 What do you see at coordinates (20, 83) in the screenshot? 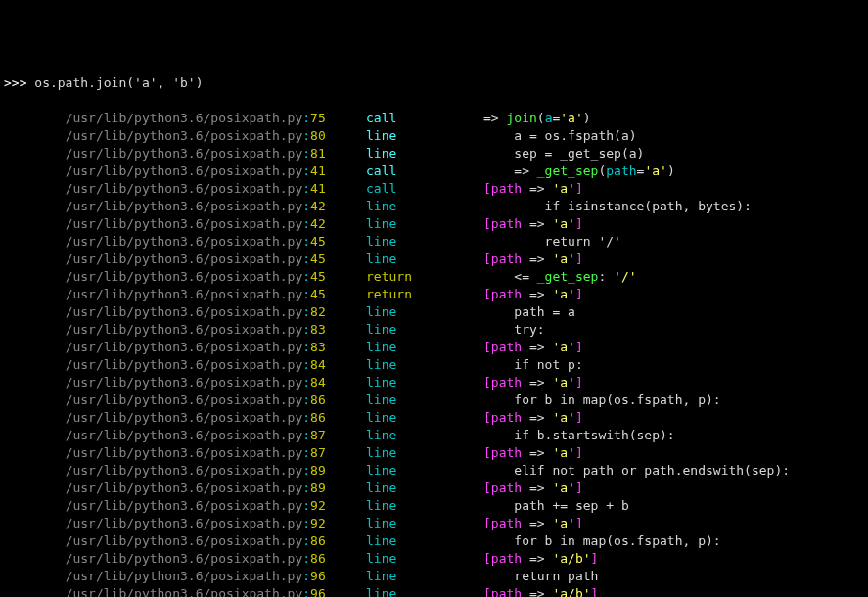
I see `repl-prompt: >>>` at bounding box center [20, 83].